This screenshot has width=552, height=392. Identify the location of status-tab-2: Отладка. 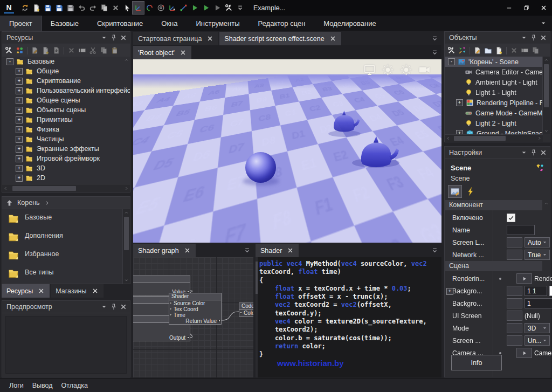
(74, 386).